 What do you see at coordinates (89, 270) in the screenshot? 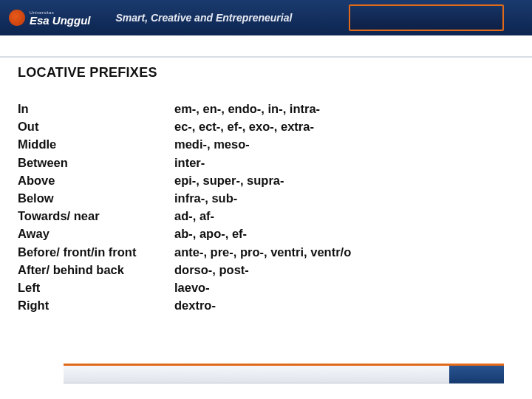
I see `term-cell: After/ behind back` at bounding box center [89, 270].